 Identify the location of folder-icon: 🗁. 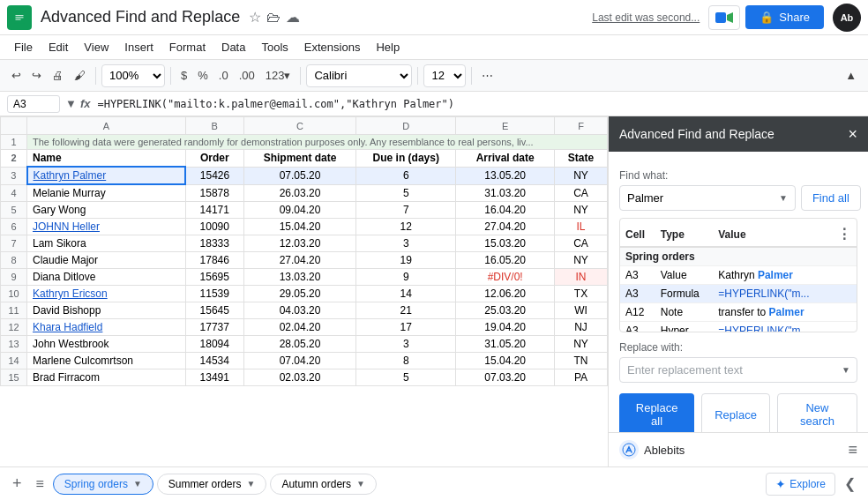
(273, 18).